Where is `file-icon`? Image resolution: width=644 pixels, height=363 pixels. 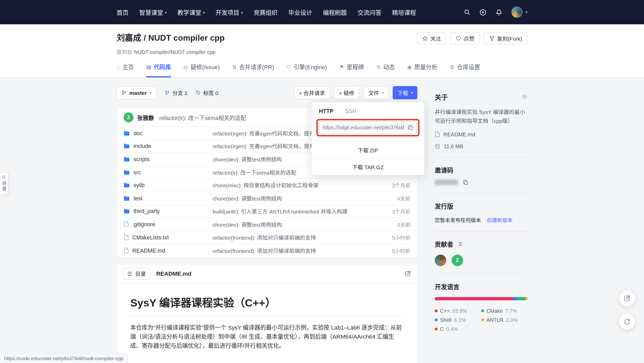
file-icon is located at coordinates (437, 134).